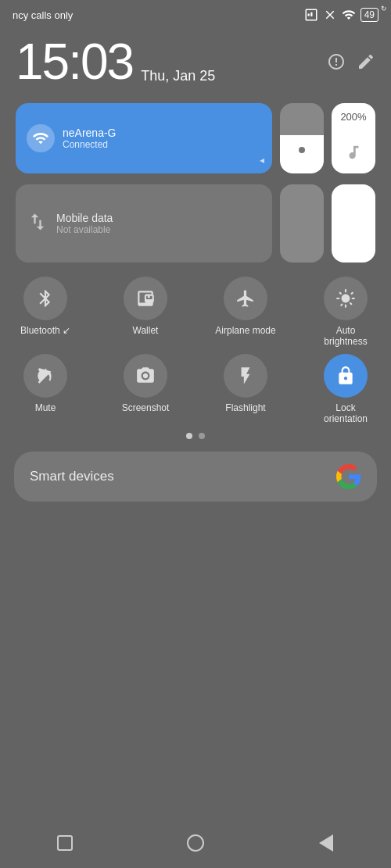  Describe the element at coordinates (196, 843) in the screenshot. I see `home-button` at that location.